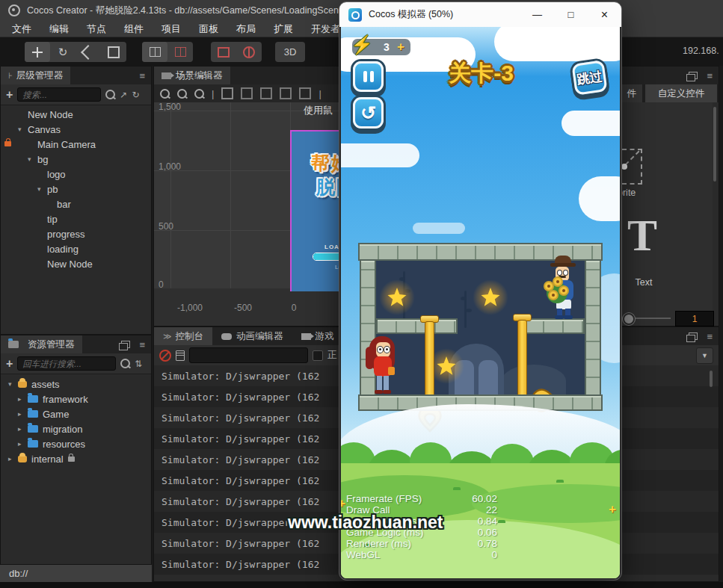 Image resolution: width=723 pixels, height=588 pixels. Describe the element at coordinates (76, 249) in the screenshot. I see `tree-item: loading` at that location.